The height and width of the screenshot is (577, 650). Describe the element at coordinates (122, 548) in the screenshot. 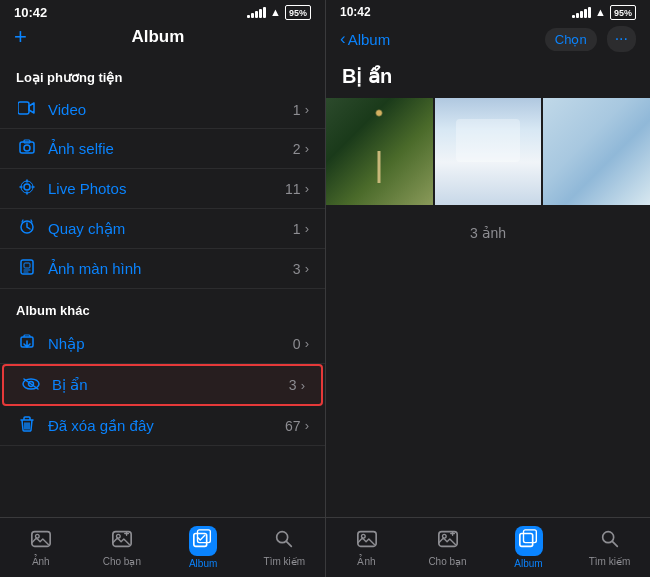

I see `tab-cho-ban-left: Cho bạn` at that location.